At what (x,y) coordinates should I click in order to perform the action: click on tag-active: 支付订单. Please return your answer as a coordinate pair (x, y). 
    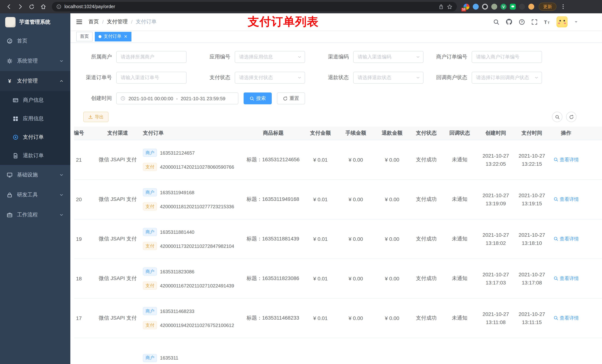
    Looking at the image, I should click on (113, 37).